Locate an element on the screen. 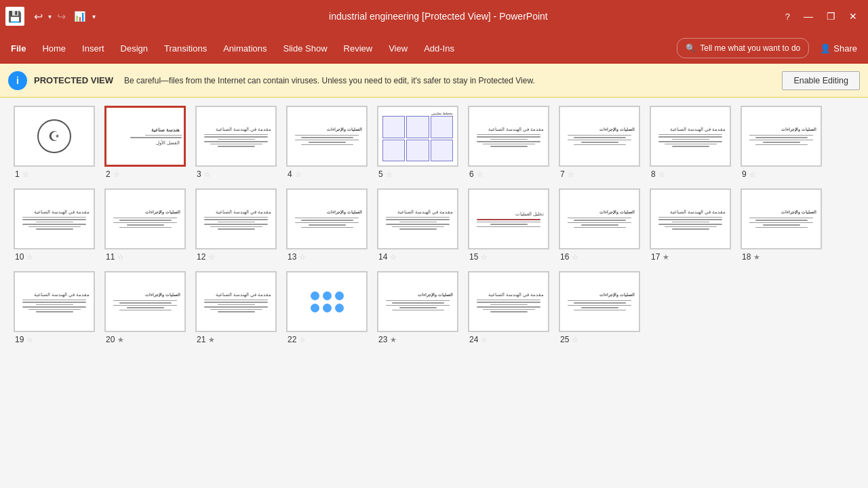 The image size is (868, 488). slide-thumbnail-19: مقدمة في الهندسة الصناعية is located at coordinates (54, 302).